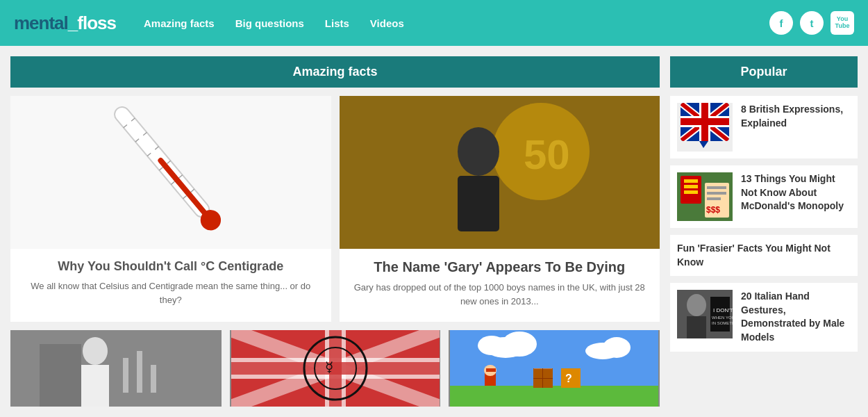 This screenshot has height=417, width=868. Describe the element at coordinates (554, 368) in the screenshot. I see `mario-image: ?` at that location.